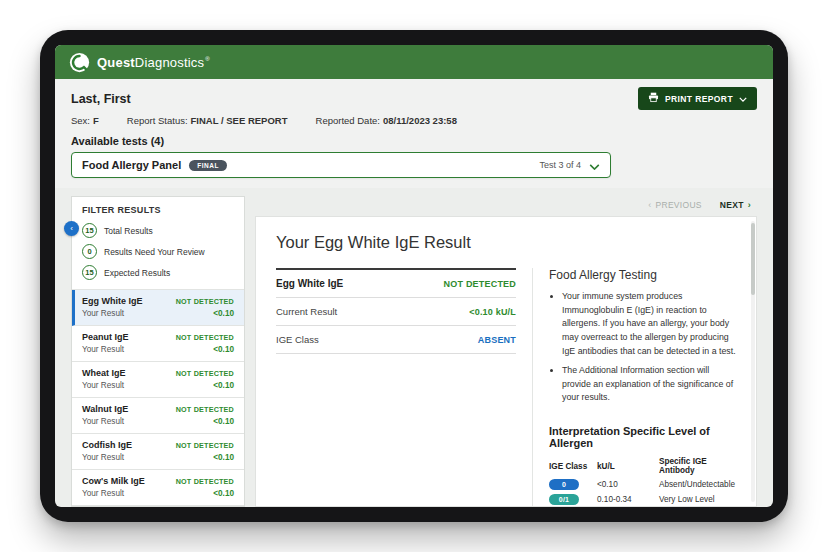  I want to click on page-title: Your Egg White IgE Result, so click(506, 242).